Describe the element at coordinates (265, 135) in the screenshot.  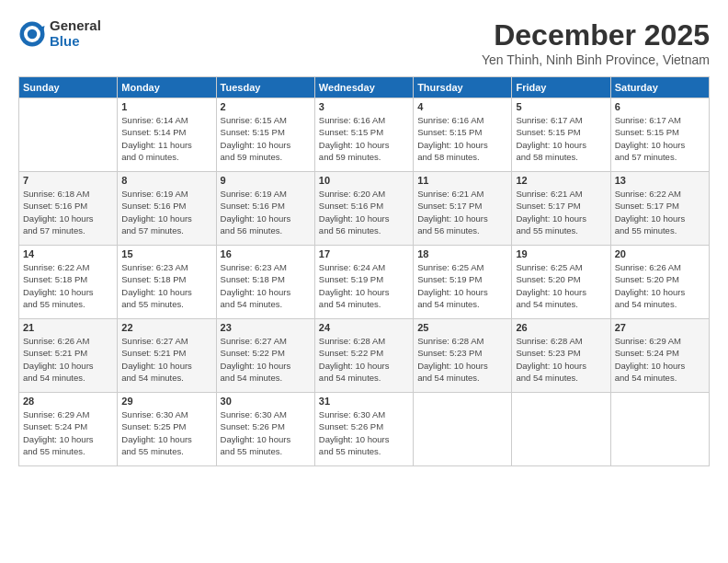
I see `calendar-cell: 2Sunrise: 6:15 AMSunset: 5:15 PMDaylight…` at that location.